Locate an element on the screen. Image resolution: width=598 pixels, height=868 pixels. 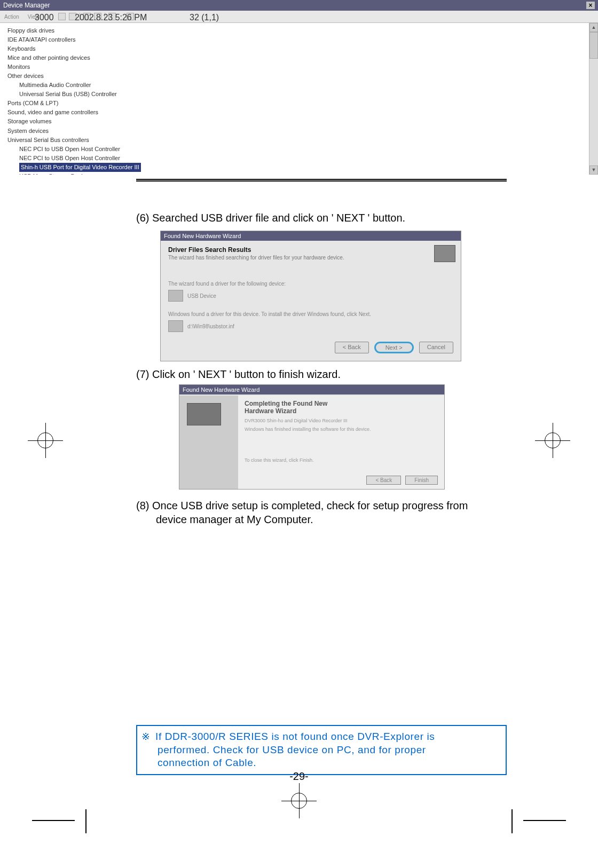
complete-heading-2: Hardware Wizard is located at coordinates (341, 411).